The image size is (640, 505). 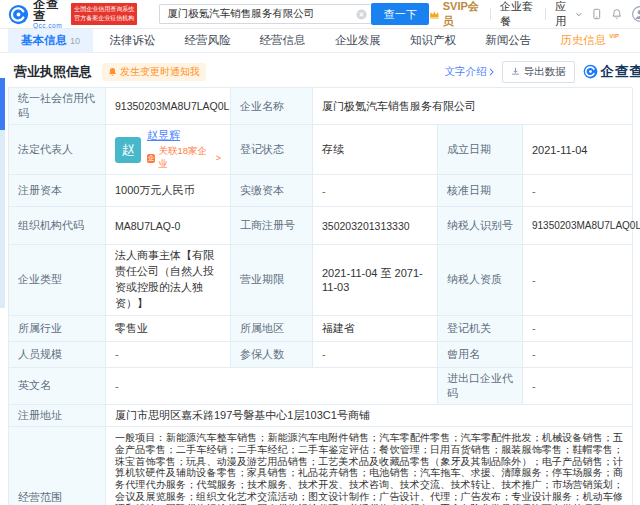 What do you see at coordinates (534, 14) in the screenshot?
I see `top-nav: SVIP会员 企业套餐 应用` at bounding box center [534, 14].